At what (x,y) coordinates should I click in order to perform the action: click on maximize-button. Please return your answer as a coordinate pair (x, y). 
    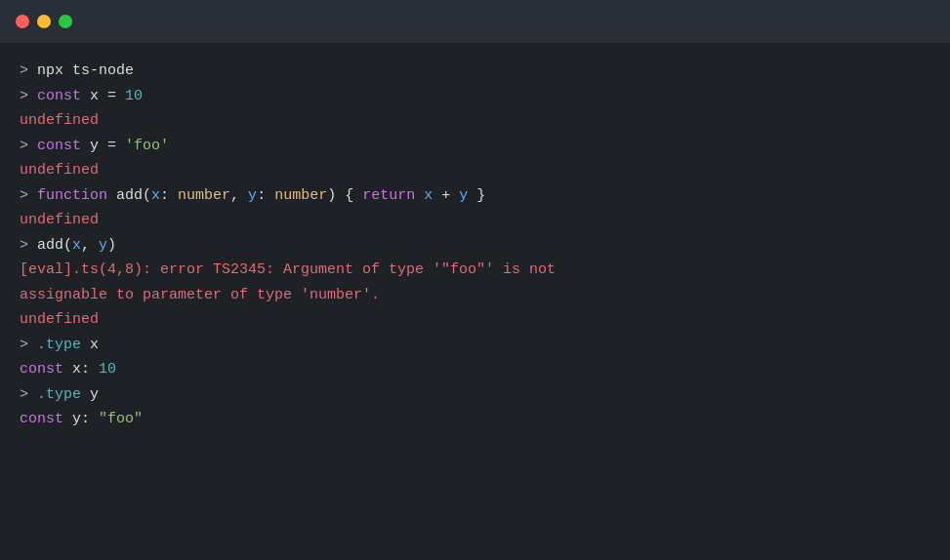
    Looking at the image, I should click on (65, 21).